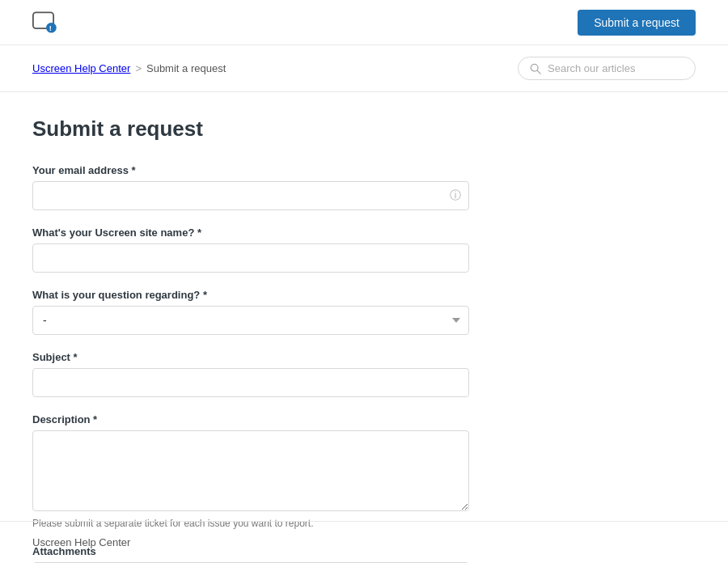 Image resolution: width=728 pixels, height=563 pixels. What do you see at coordinates (251, 249) in the screenshot?
I see `site-name-field-group: What's your Uscreen site name? *` at bounding box center [251, 249].